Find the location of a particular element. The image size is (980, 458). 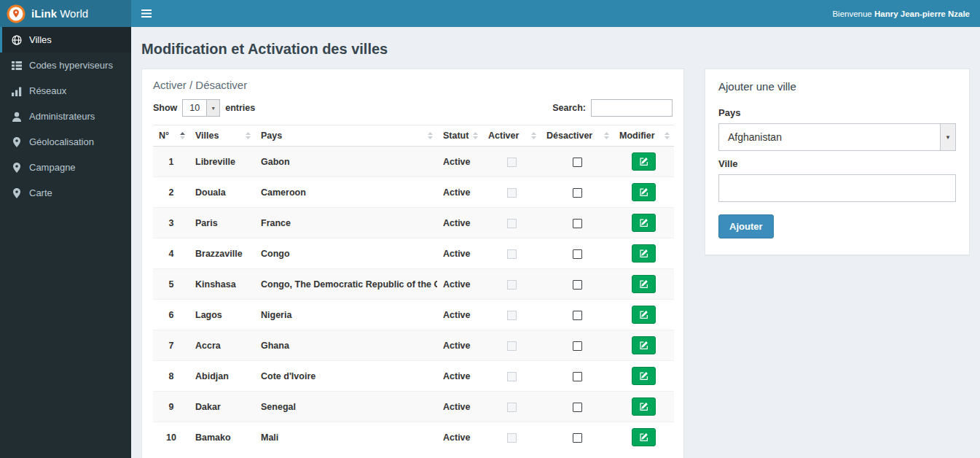

column-header-villes: Villes is located at coordinates (222, 136).